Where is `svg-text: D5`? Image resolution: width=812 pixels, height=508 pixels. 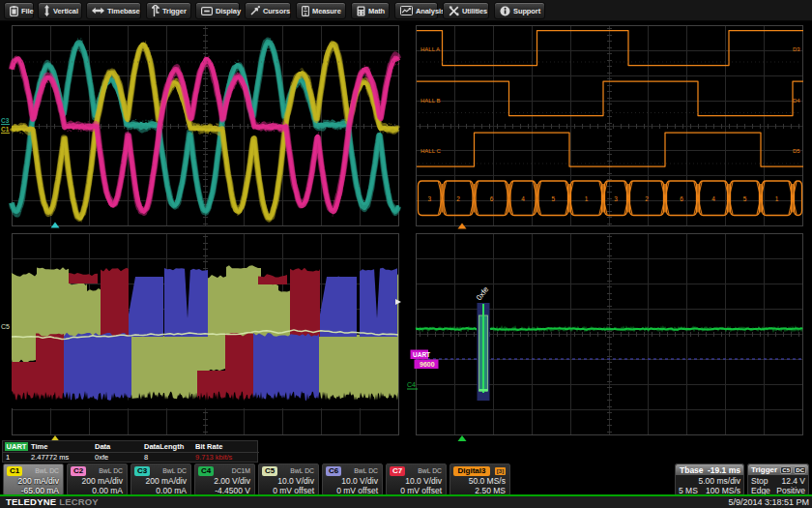 svg-text: D5 is located at coordinates (797, 151).